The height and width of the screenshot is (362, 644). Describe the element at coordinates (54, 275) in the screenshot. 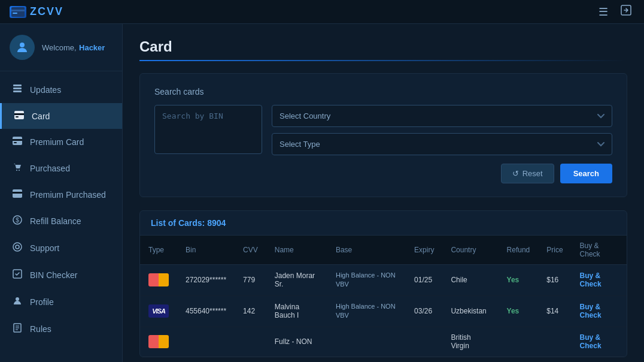

I see `sidebar-item-label: BIN Checker` at that location.